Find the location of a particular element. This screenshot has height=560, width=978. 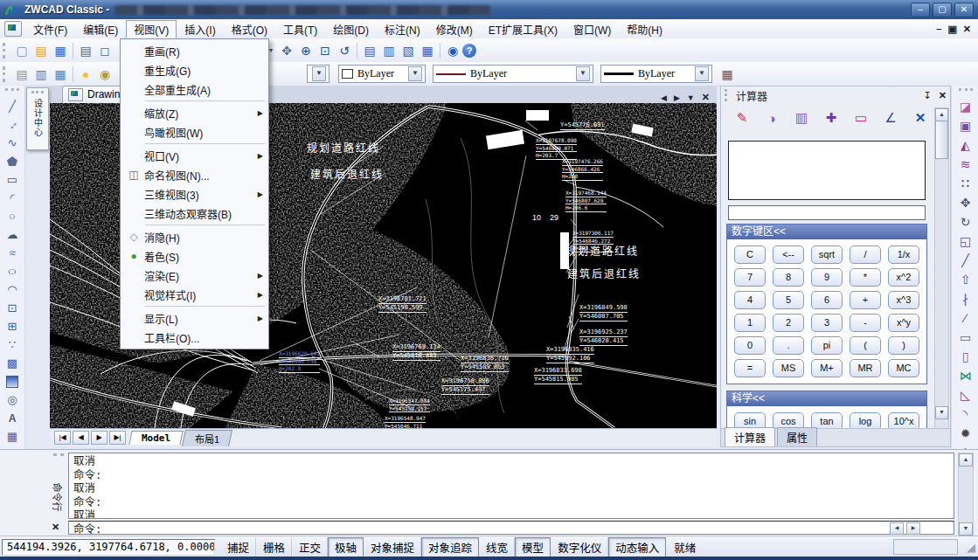

mdi-close-button: ✕ is located at coordinates (967, 30).